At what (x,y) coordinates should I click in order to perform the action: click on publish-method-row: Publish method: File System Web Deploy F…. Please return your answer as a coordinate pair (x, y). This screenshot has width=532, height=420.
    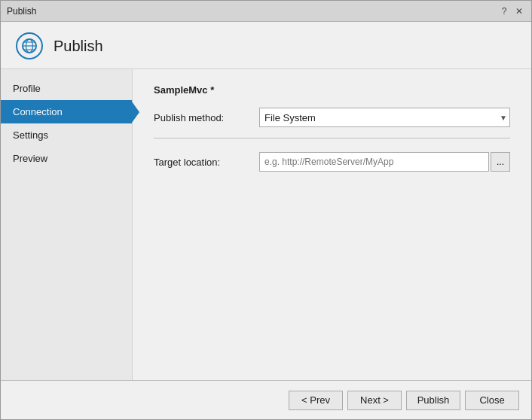
    Looking at the image, I should click on (332, 117).